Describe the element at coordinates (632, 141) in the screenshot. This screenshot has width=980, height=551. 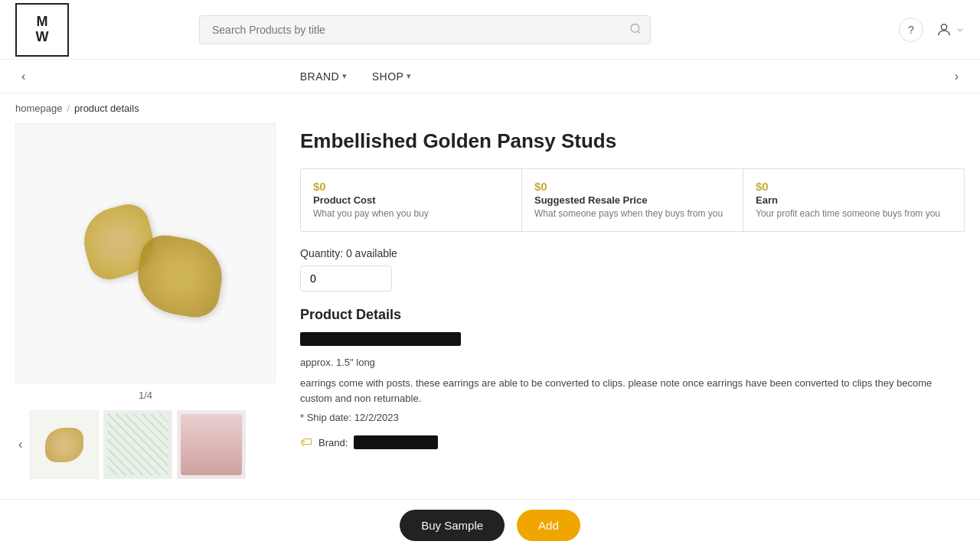
I see `product-title: Embellished Golden Pansy Studs` at that location.